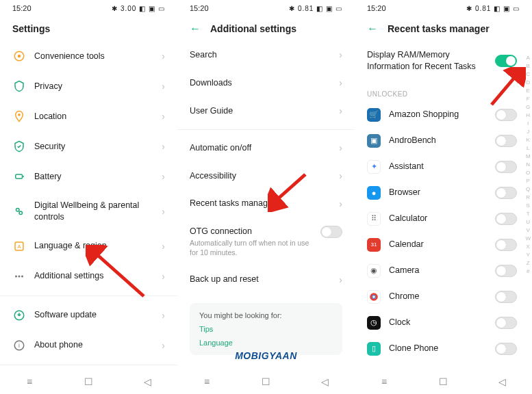 The width and height of the screenshot is (532, 394). Describe the element at coordinates (19, 276) in the screenshot. I see `additional-icon` at that location.